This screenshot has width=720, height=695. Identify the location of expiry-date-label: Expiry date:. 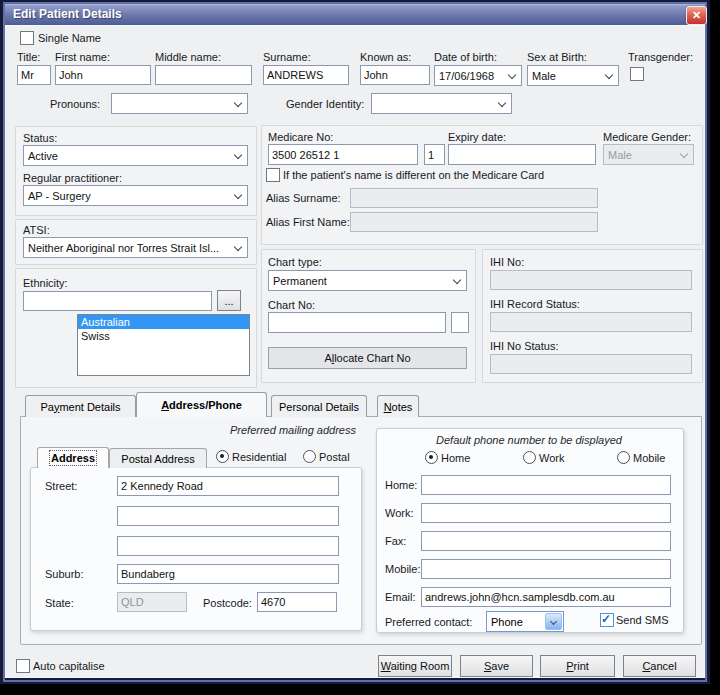
(477, 137).